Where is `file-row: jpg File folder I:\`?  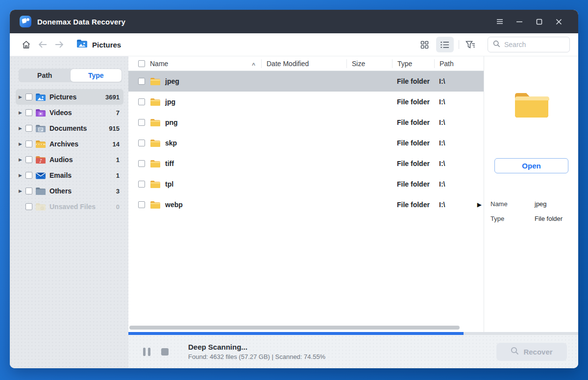 file-row: jpg File folder I:\ is located at coordinates (306, 102).